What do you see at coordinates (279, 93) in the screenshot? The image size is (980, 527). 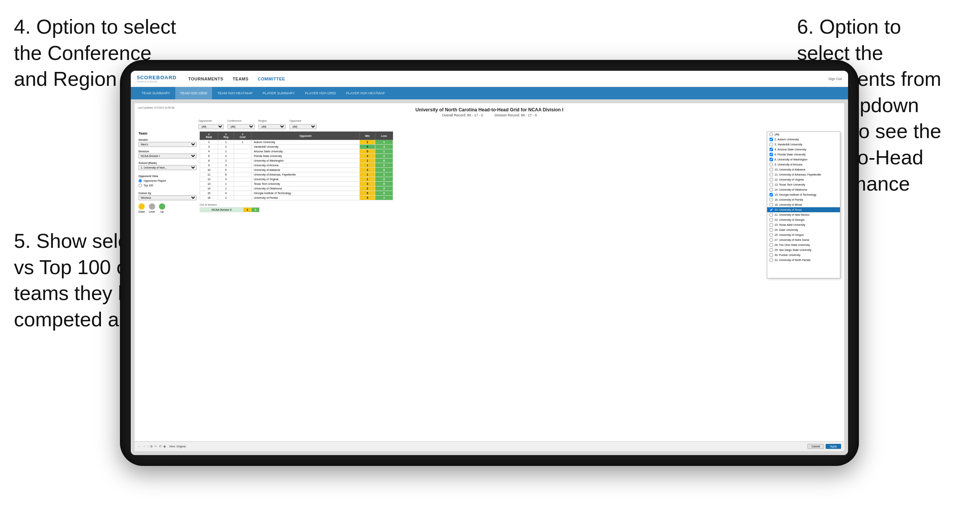 I see `sub-nav-player-summary: PLAYER SUMMARY` at bounding box center [279, 93].